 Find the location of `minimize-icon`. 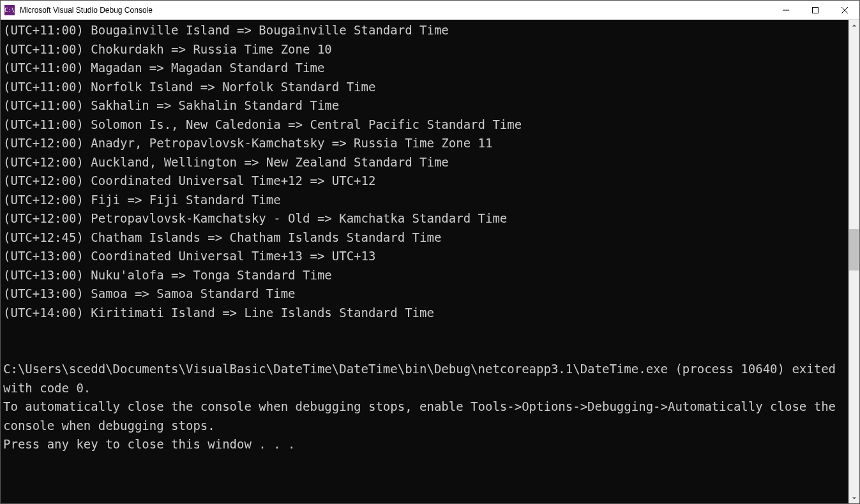

minimize-icon is located at coordinates (786, 10).